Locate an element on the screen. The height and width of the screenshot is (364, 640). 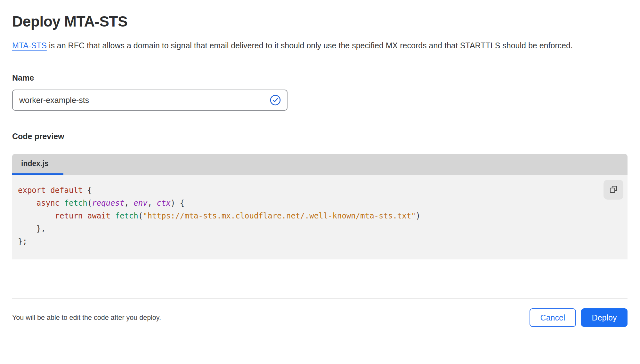
code-tabbar: index.js is located at coordinates (320, 164).